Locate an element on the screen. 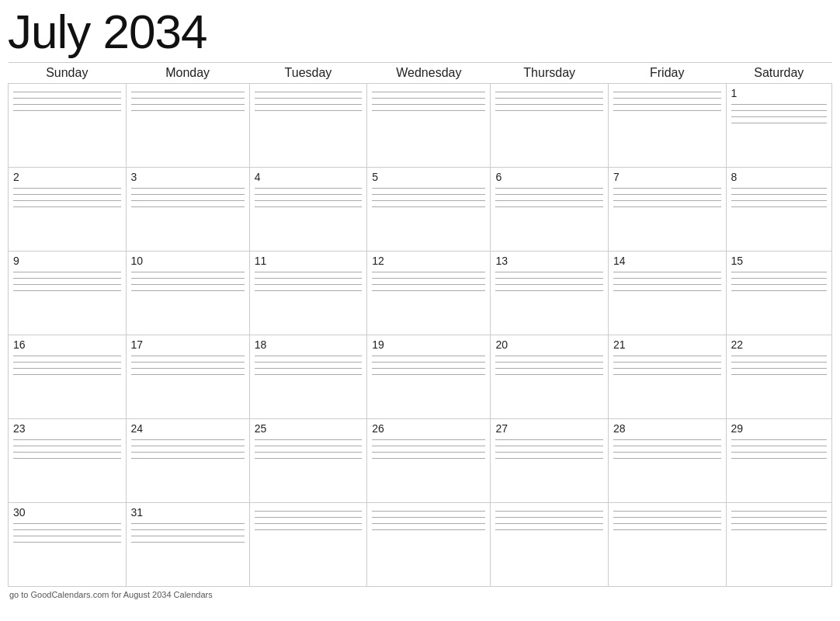 This screenshot has height=621, width=840. calendar-cell: 28 is located at coordinates (667, 461).